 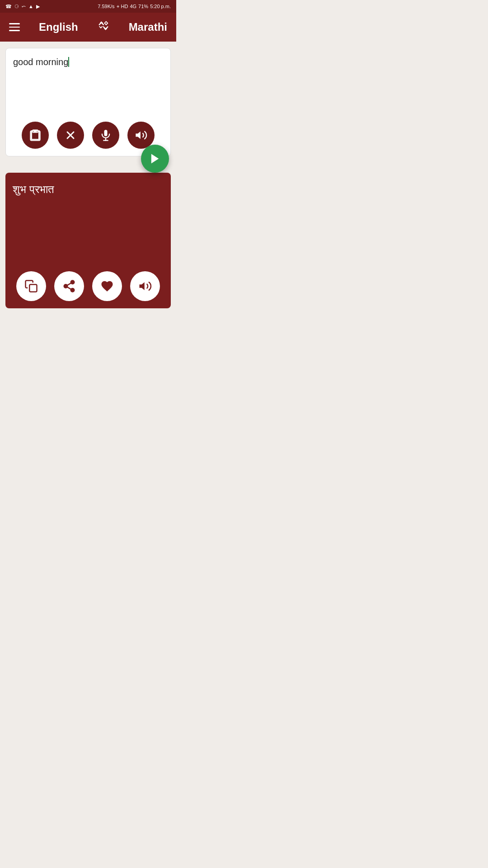 What do you see at coordinates (41, 62) in the screenshot?
I see `input-text-value: good morning` at bounding box center [41, 62].